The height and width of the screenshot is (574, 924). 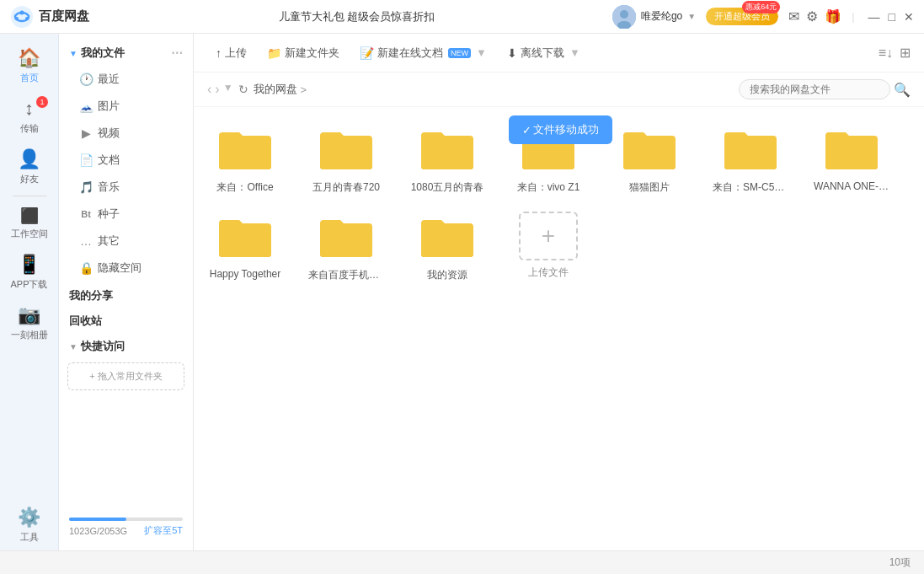 I want to click on folder-item: 五月的青春720, so click(x=346, y=159).